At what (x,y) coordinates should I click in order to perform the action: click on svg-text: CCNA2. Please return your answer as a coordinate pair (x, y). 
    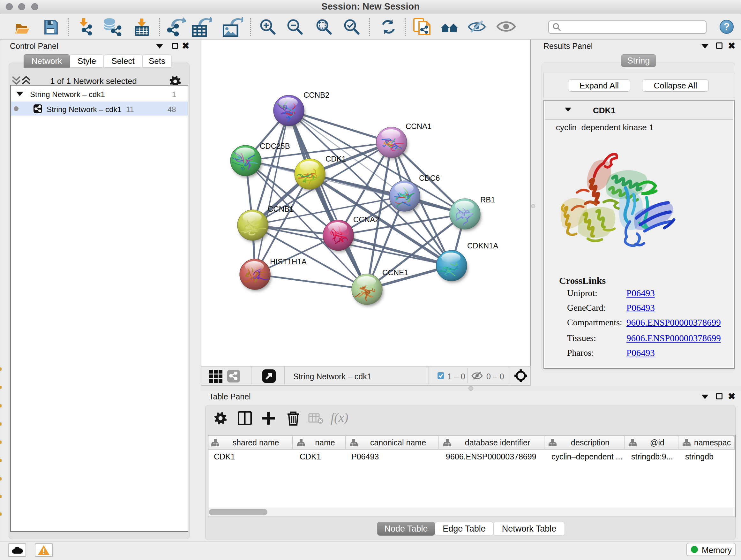
    Looking at the image, I should click on (366, 220).